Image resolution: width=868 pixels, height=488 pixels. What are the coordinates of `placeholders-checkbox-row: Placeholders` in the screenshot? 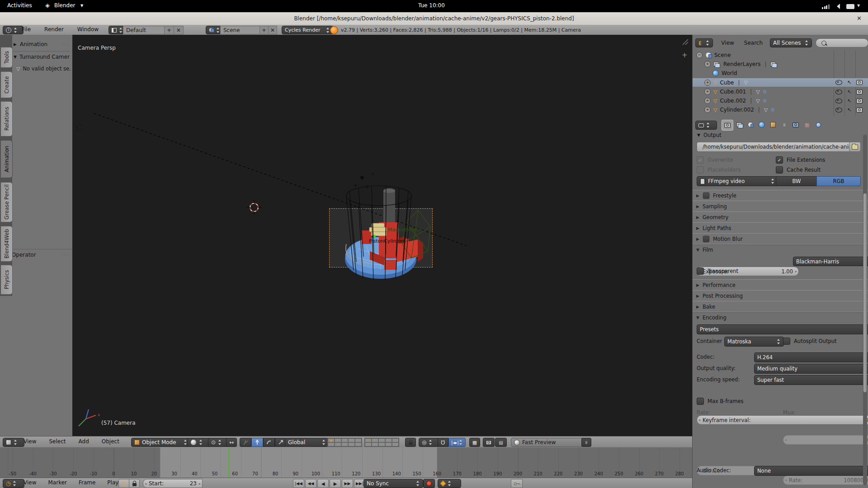 It's located at (719, 170).